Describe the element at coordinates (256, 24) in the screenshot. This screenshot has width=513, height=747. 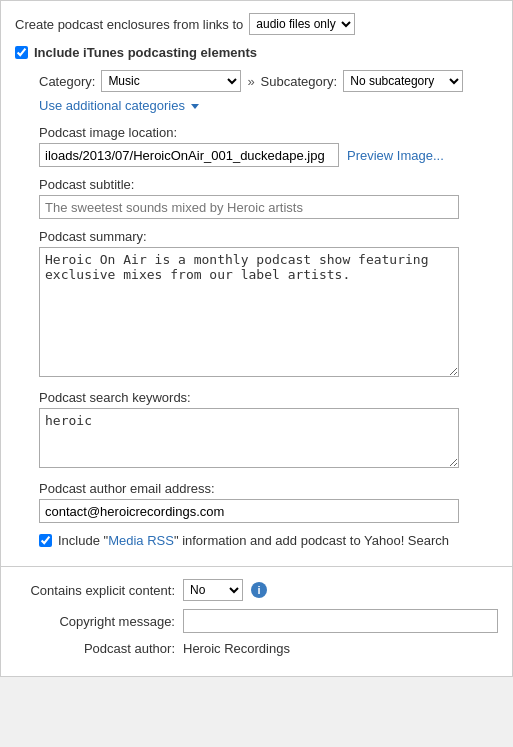
I see `top-row: Create podcast enclosures from links to …` at that location.